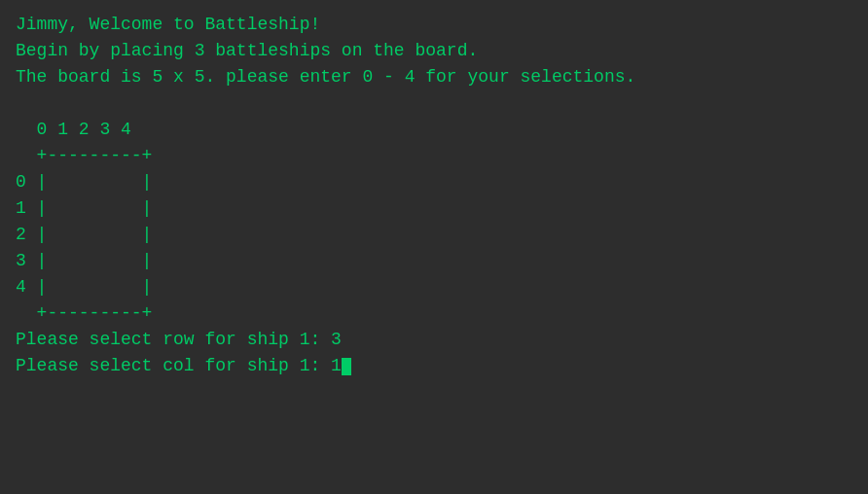 This screenshot has width=868, height=494. Describe the element at coordinates (434, 261) in the screenshot. I see `line-row-3: 3 | |` at that location.